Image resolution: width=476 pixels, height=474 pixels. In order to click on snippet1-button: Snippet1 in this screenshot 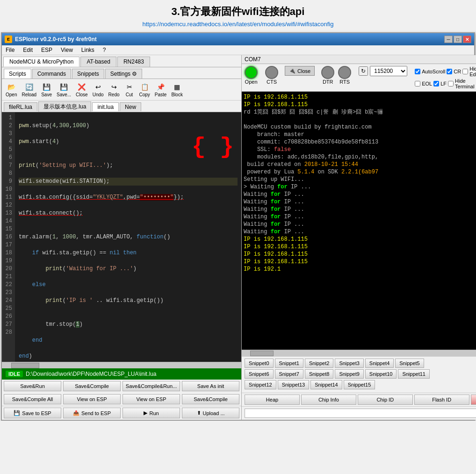, I will do `click(289, 363)`.